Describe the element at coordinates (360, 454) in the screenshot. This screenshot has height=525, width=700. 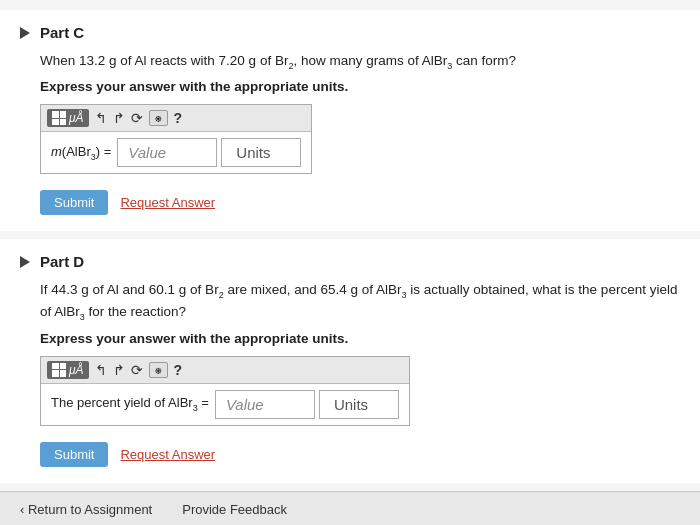
I see `part-d-buttons: Submit Request Answer` at that location.